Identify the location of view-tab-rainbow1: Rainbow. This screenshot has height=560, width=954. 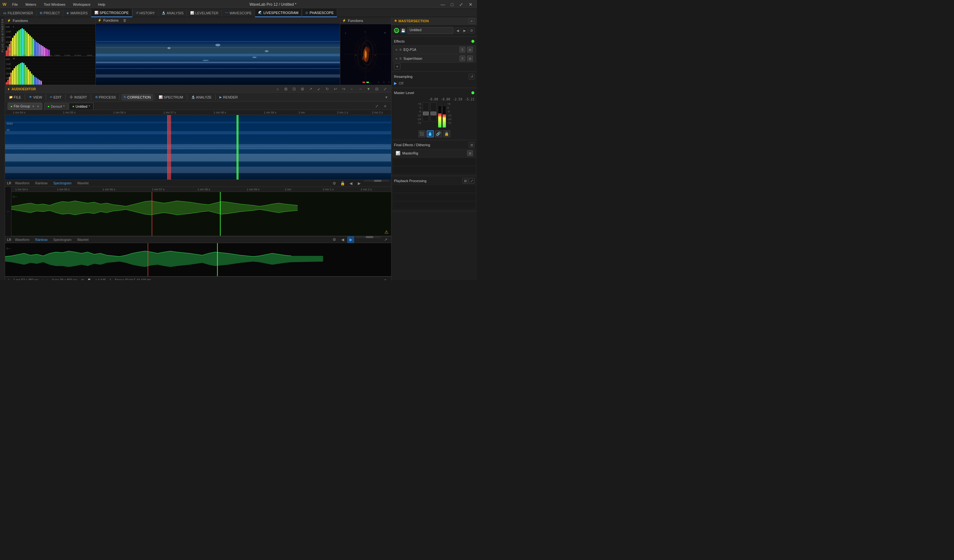
(42, 183).